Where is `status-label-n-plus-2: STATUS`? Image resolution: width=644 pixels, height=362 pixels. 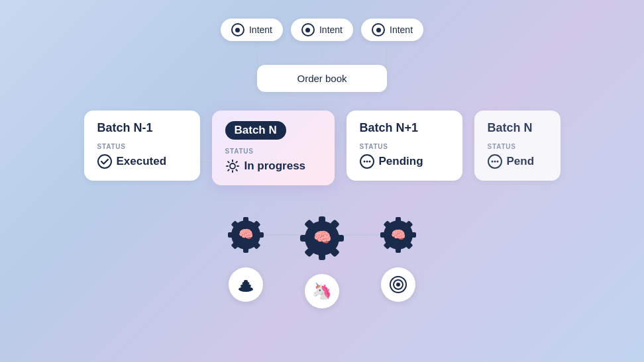
status-label-n-plus-2: STATUS is located at coordinates (517, 147).